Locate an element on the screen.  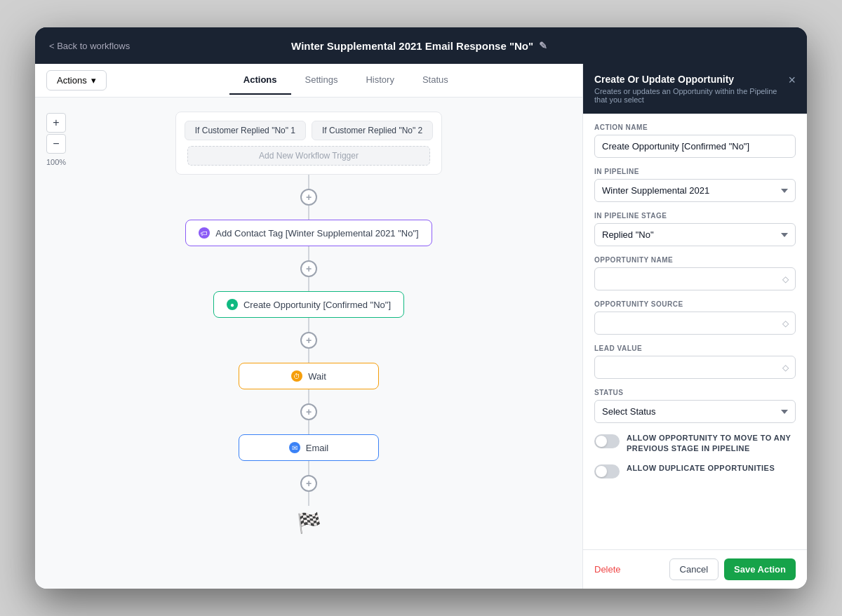
toggle-previous-stage is located at coordinates (607, 441).